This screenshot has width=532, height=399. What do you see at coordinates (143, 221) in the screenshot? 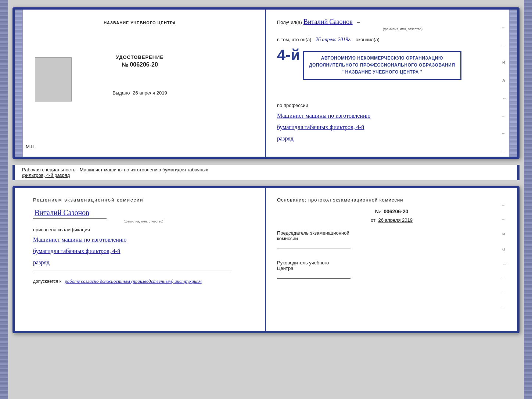
I see `person-caption-block: (фамилия, имя, отчество)` at bounding box center [143, 221].